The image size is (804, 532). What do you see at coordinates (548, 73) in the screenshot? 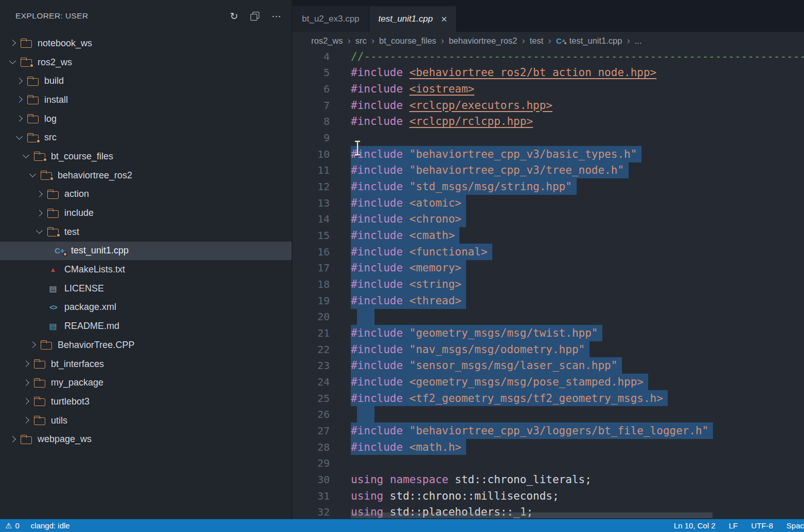
I see `code-line-5: 5#include <behaviortree_ros2/bt_action_n…` at bounding box center [548, 73].